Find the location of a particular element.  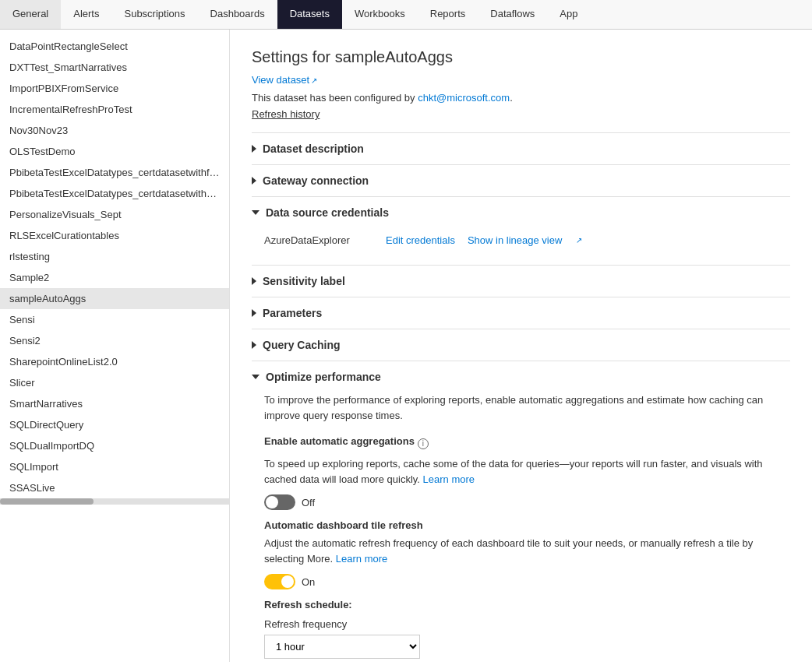

auto-agg-desc: To speed up exploring reports, cache som… is located at coordinates (527, 472).